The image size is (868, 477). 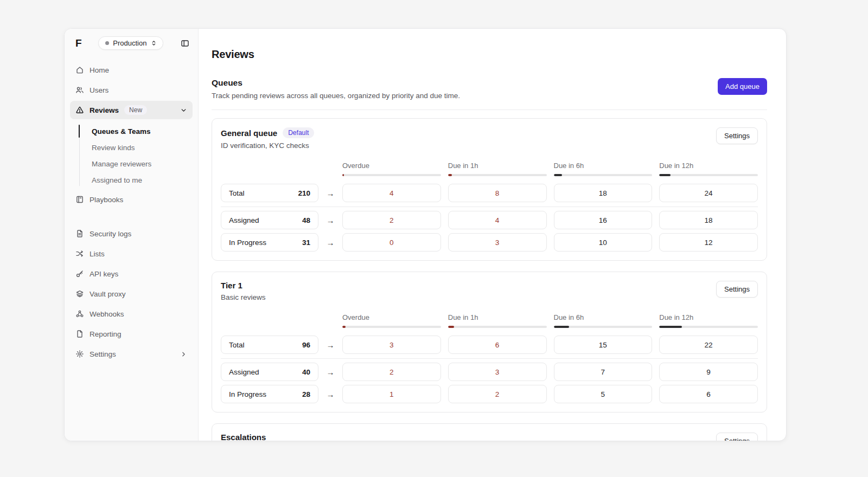 I want to click on sidebar-item-reporting: Reporting, so click(x=131, y=334).